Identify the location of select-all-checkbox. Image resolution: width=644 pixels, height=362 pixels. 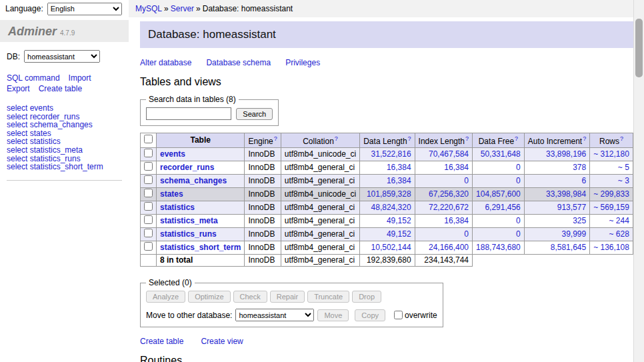
(148, 139).